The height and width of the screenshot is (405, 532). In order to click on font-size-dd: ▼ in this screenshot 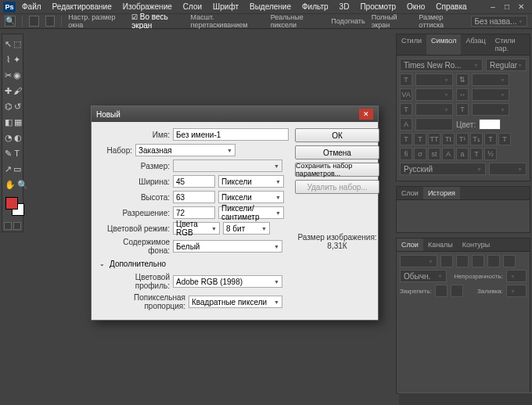, I will do `click(434, 80)`.